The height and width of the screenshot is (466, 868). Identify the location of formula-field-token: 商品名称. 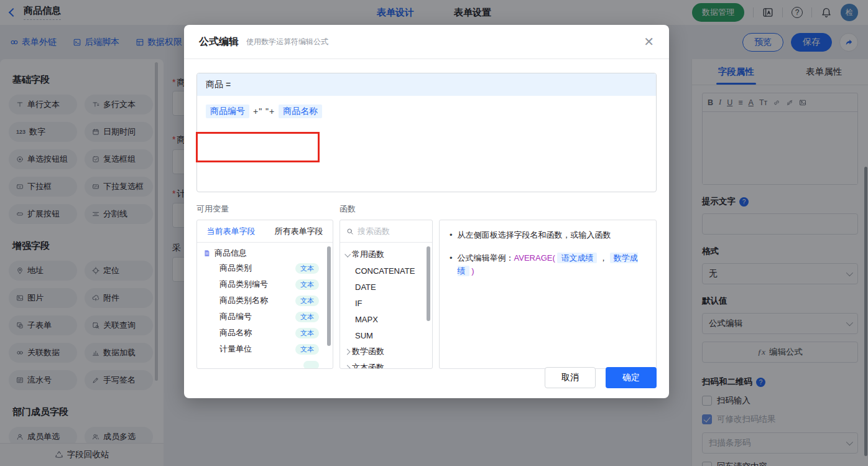
(300, 111).